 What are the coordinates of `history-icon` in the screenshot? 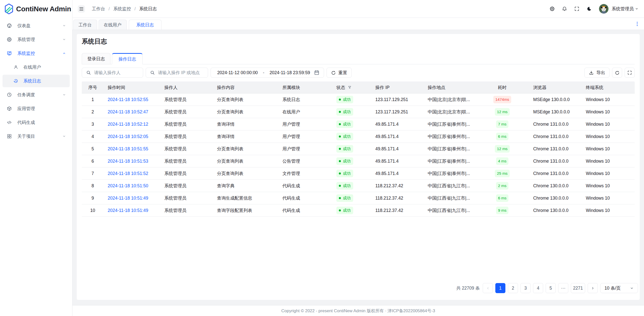 It's located at (16, 81).